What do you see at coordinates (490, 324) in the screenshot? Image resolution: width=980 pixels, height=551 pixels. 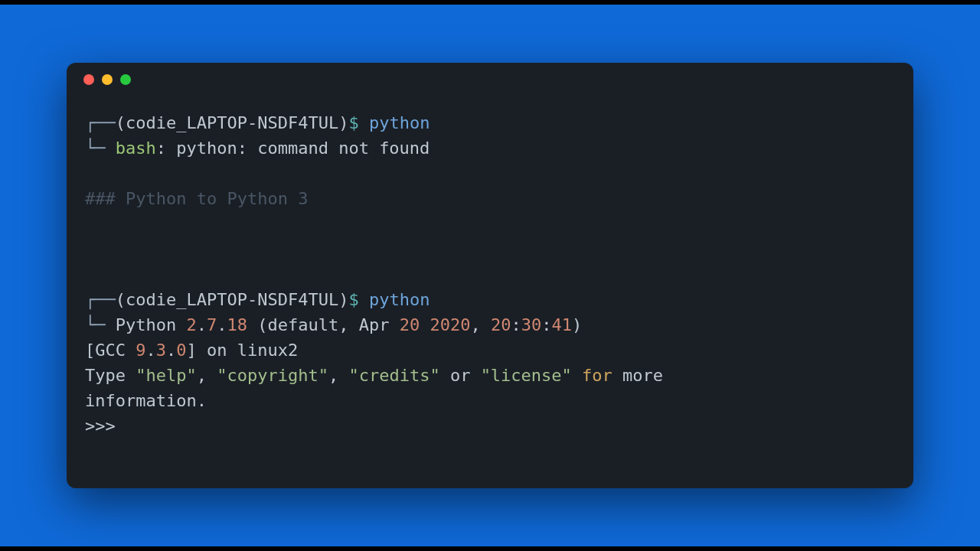 I see `python-version-line: └─ Python 2.7.18 (default, Apr 20 2020, …` at bounding box center [490, 324].